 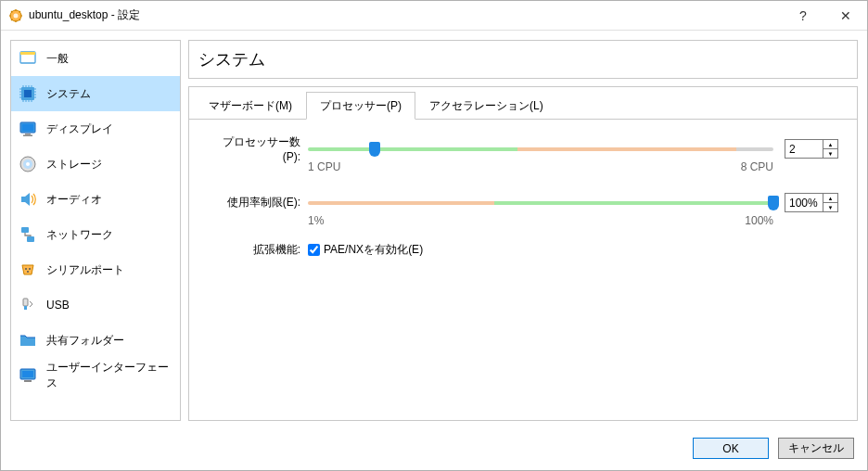 What do you see at coordinates (80, 130) in the screenshot?
I see `sidebar-item-label: ディスプレイ` at bounding box center [80, 130].